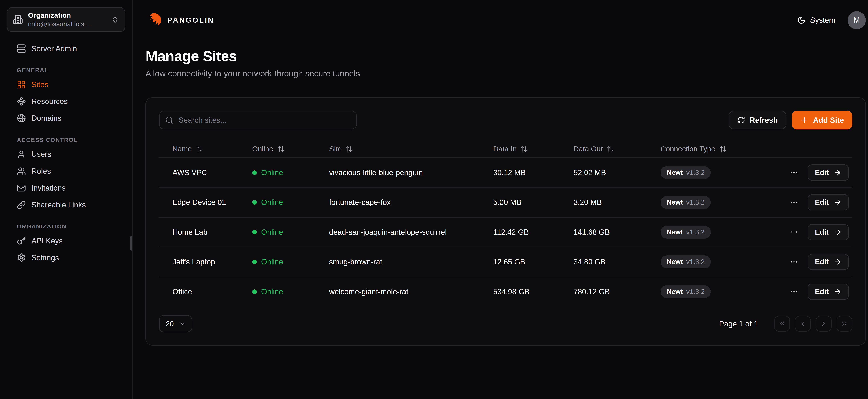  I want to click on moon-icon, so click(801, 20).